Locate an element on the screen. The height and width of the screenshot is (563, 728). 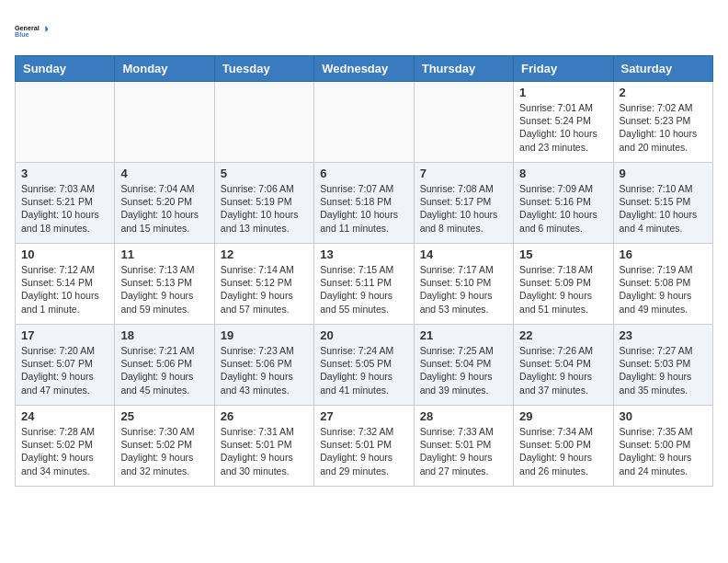
calendar-cell: 8Sunrise: 7:09 AM Sunset: 5:16 PM Daylig… is located at coordinates (563, 203).